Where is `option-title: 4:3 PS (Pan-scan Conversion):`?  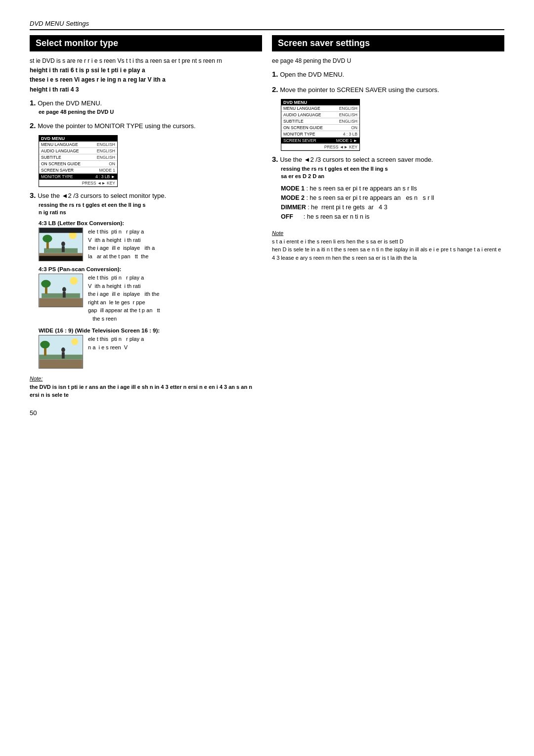 option-title: 4:3 PS (Pan-scan Conversion): is located at coordinates (150, 269).